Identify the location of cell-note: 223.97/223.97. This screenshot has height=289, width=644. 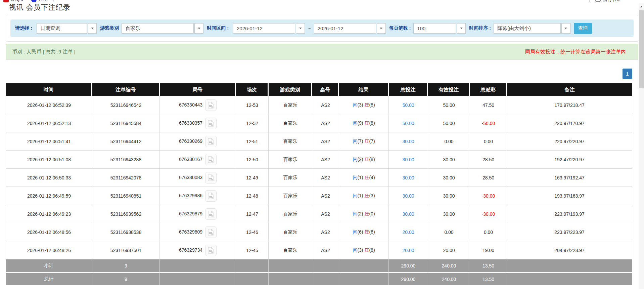
(569, 232).